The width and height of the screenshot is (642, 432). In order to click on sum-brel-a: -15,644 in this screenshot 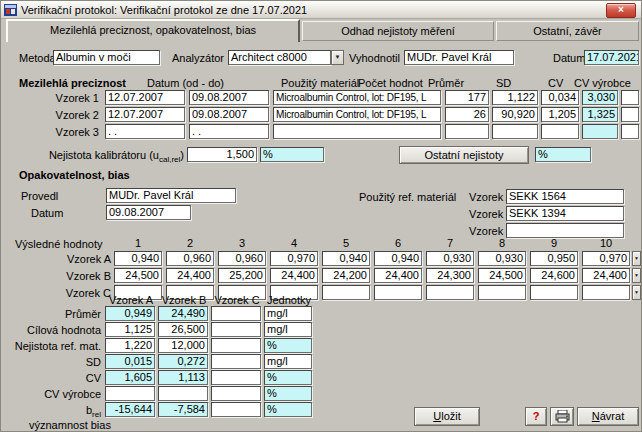, I will do `click(130, 410)`.